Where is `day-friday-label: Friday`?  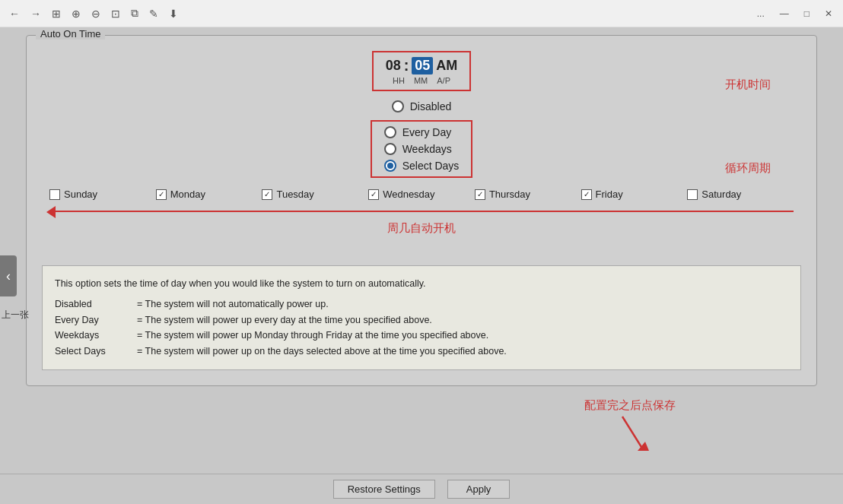 day-friday-label: Friday is located at coordinates (609, 195).